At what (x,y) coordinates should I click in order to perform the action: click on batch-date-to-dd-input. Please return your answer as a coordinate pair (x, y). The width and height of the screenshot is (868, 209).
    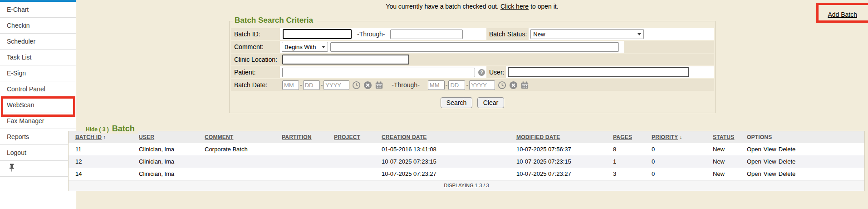
    Looking at the image, I should click on (456, 85).